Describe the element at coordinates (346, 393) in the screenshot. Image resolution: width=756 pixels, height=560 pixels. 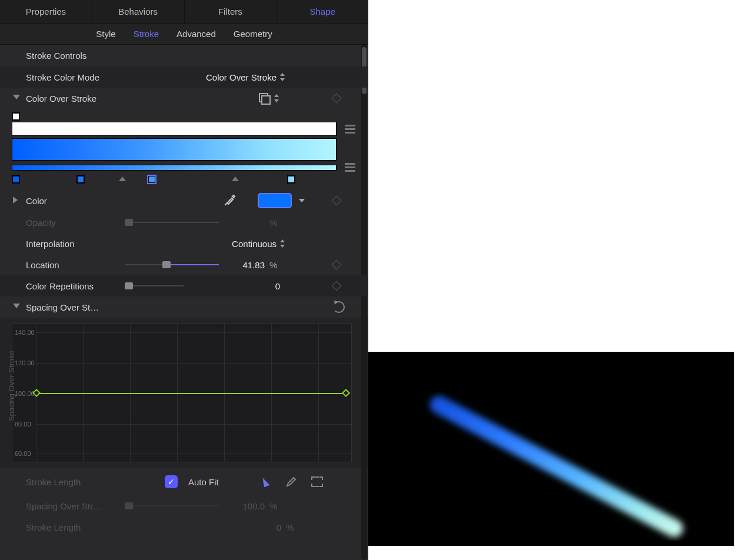
I see `curve-keyframe` at that location.